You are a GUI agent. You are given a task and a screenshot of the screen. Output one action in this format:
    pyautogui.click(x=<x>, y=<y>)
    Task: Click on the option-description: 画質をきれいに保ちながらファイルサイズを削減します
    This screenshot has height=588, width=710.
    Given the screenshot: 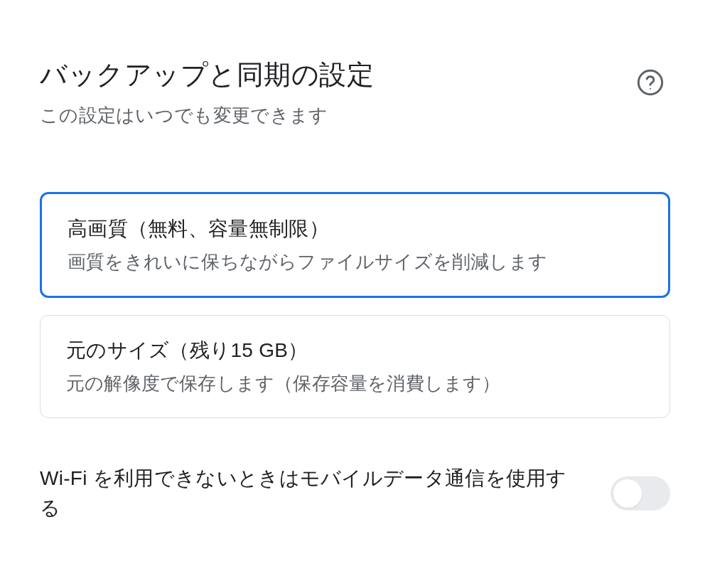 What is the action you would take?
    pyautogui.click(x=355, y=262)
    